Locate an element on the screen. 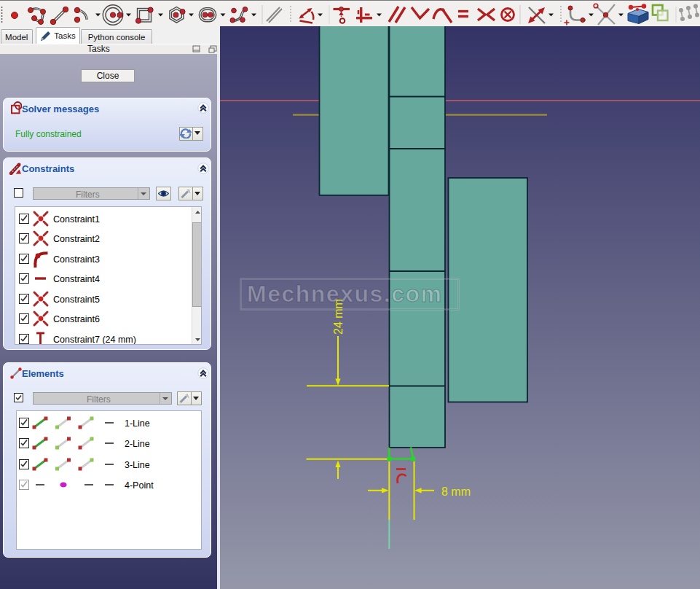  svg-text: 3-Line is located at coordinates (137, 464).